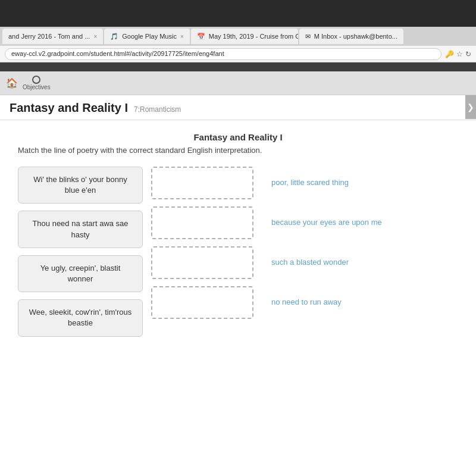  Describe the element at coordinates (310, 183) in the screenshot. I see `match-option-1-text: poor, little scared thing` at that location.